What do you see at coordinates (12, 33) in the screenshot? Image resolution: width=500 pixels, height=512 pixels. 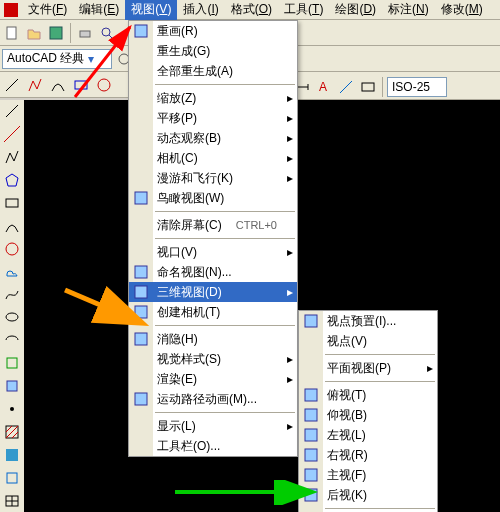 I see `new-icon` at bounding box center [12, 33].